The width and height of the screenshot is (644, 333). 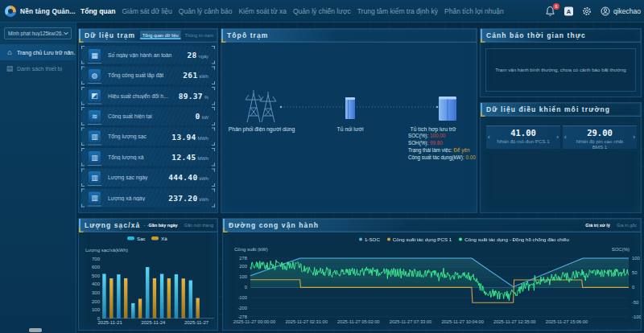 I want to click on metric-value: 237.20, so click(x=183, y=198).